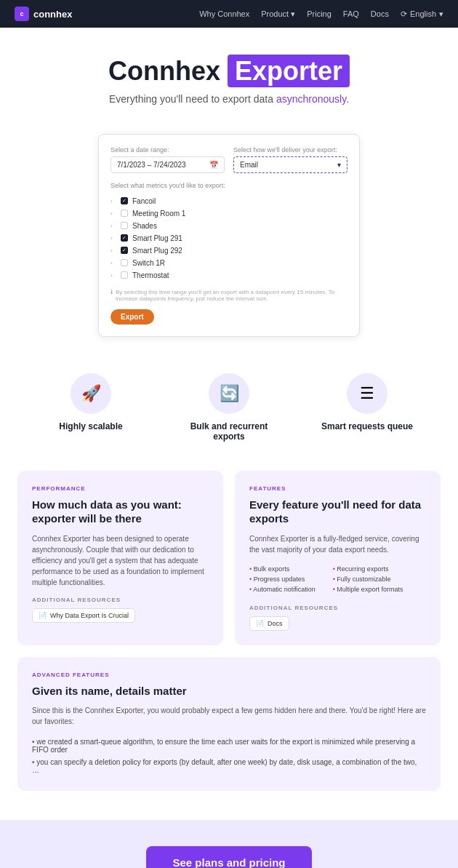 The height and width of the screenshot is (868, 458). What do you see at coordinates (367, 426) in the screenshot?
I see `queue-label: Smart requests queue` at bounding box center [367, 426].